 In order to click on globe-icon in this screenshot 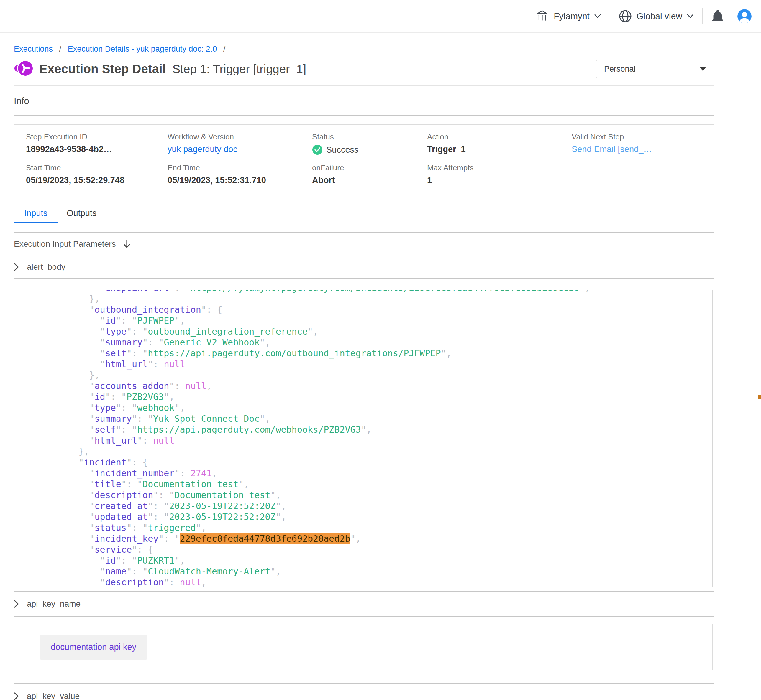, I will do `click(625, 16)`.